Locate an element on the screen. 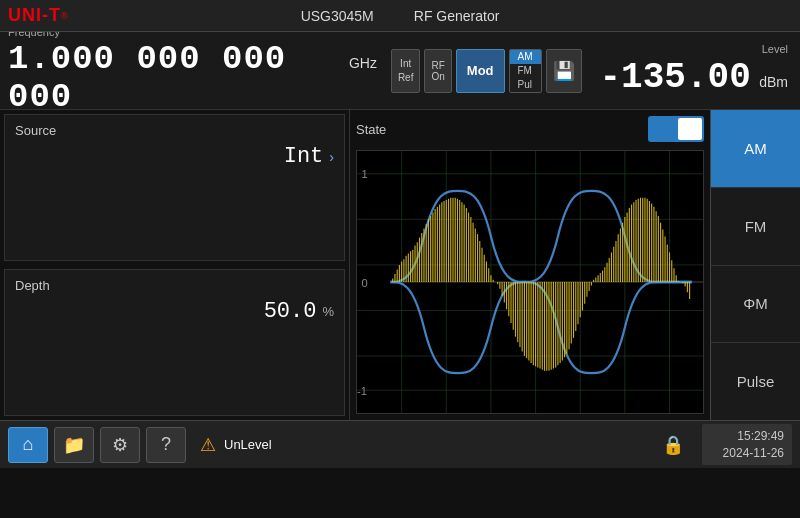 The image size is (800, 518). depth-value: 50.0 is located at coordinates (290, 312).